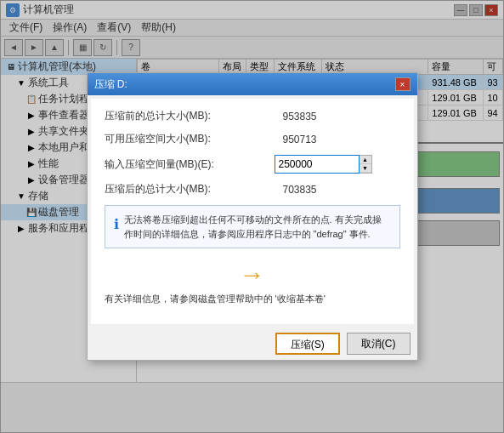 This screenshot has width=504, height=433. I want to click on dialog-title-bar: 压缩 D: ×, so click(252, 84).